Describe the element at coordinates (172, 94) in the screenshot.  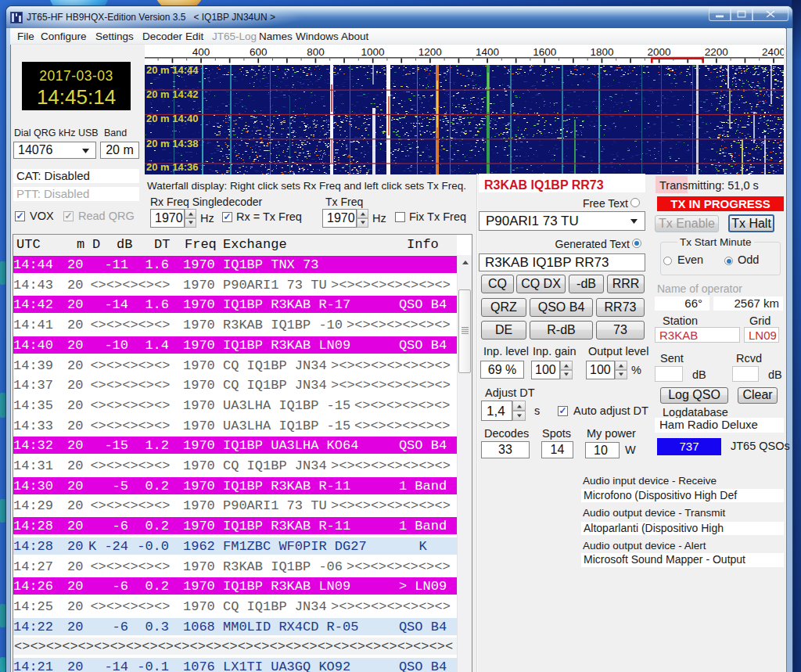
I see `svg-text: 20 m 14:42` at that location.